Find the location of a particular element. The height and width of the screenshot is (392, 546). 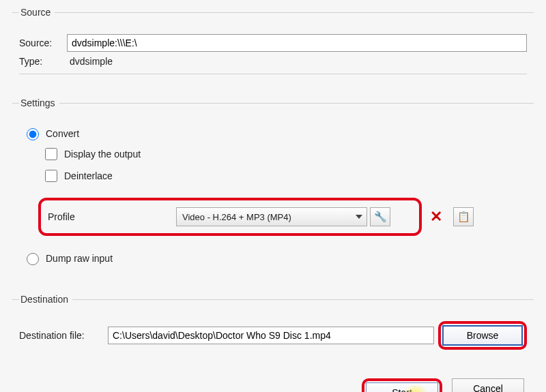

deinterlace-label: Deinterlace is located at coordinates (89, 176).